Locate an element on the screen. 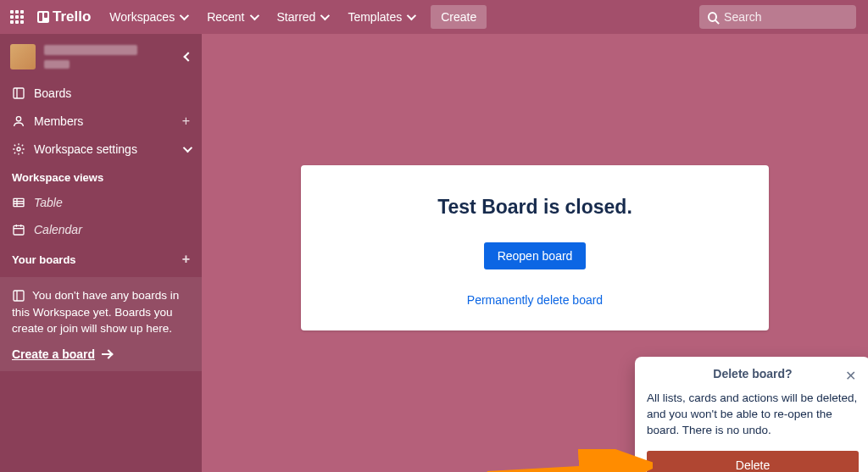 The image size is (868, 472). reopen-board-button: Reopen board is located at coordinates (536, 256).